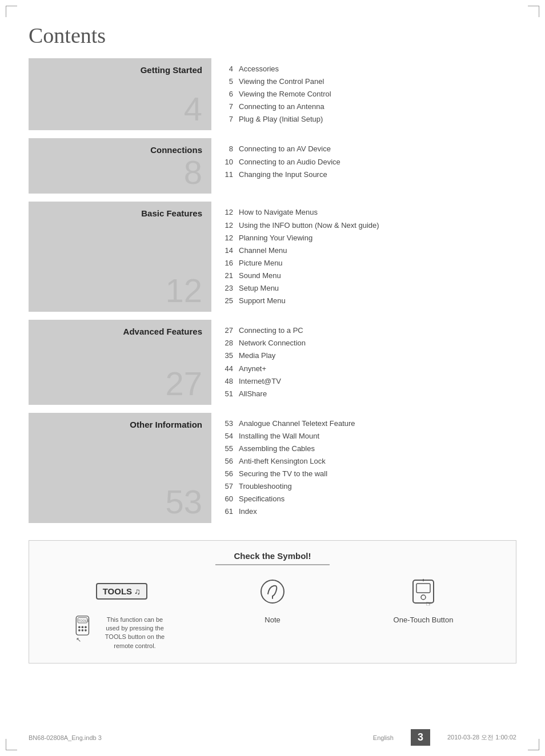 The height and width of the screenshot is (756, 545). Describe the element at coordinates (378, 149) in the screenshot. I see `toc-item-text: Connecting to an AV Device` at that location.